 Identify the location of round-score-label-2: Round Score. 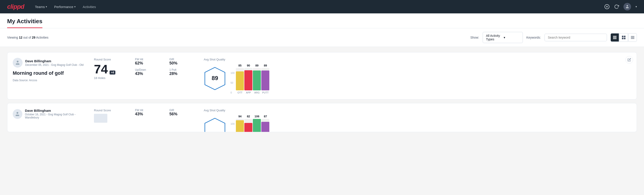
(112, 110).